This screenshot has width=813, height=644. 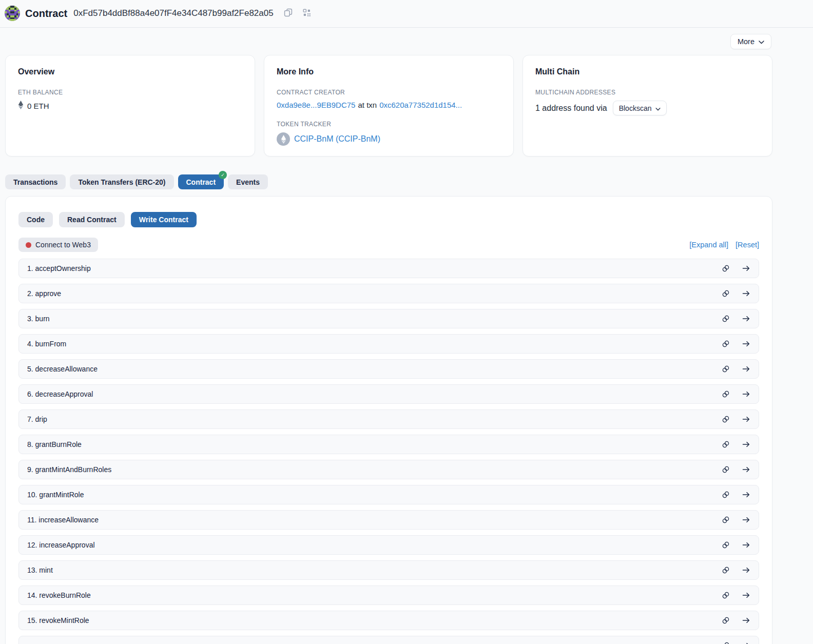 What do you see at coordinates (389, 570) in the screenshot?
I see `function-row: 13. mint` at bounding box center [389, 570].